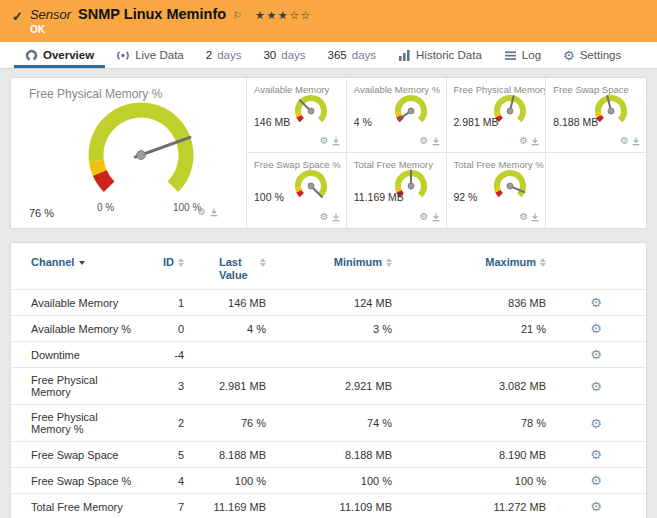  What do you see at coordinates (532, 55) in the screenshot?
I see `tab-label: Log` at bounding box center [532, 55].